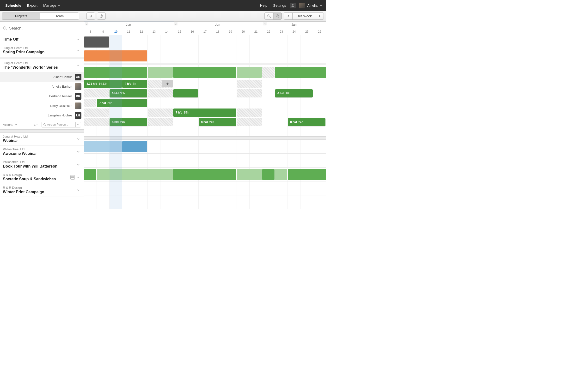 The width and height of the screenshot is (588, 386). Describe the element at coordinates (78, 124) in the screenshot. I see `assign-person-dropdown` at that location.